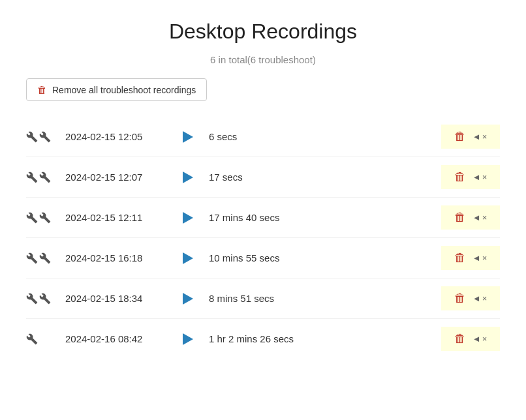 The height and width of the screenshot is (420, 526). What do you see at coordinates (263, 299) in the screenshot?
I see `recording-row: 2024-02-15 18:348 mins 51 secs🗑◄×` at bounding box center [263, 299].